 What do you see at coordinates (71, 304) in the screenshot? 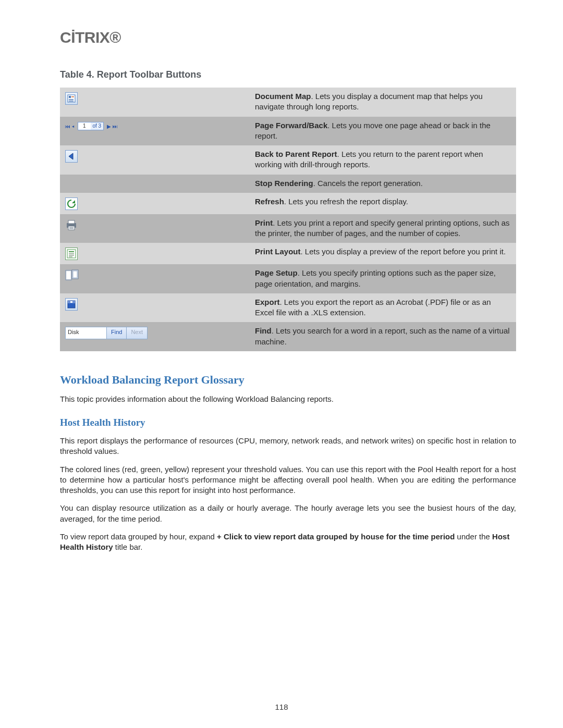
I see `export-icon` at bounding box center [71, 304].